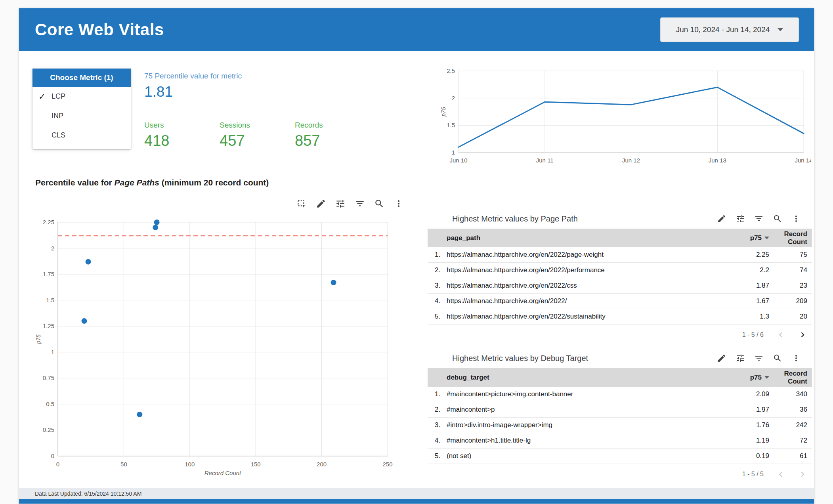  I want to click on sessions-label: Sessions, so click(257, 125).